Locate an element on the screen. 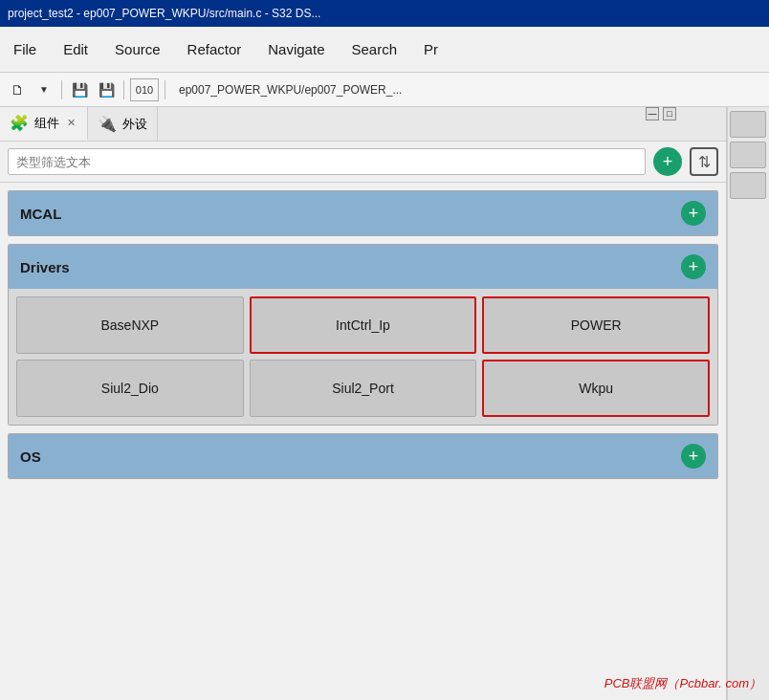 The height and width of the screenshot is (700, 769). tab-peripherals: 🔌 外设 is located at coordinates (122, 124).